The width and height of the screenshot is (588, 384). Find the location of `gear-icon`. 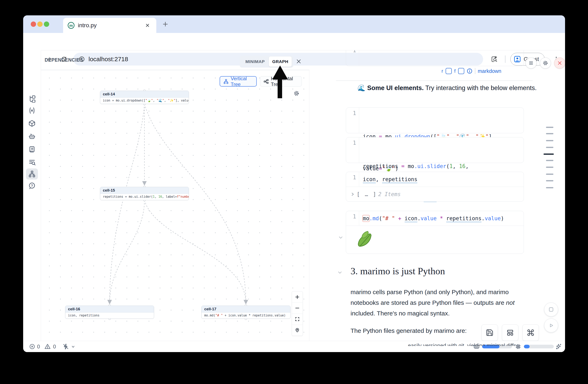

gear-icon is located at coordinates (546, 63).